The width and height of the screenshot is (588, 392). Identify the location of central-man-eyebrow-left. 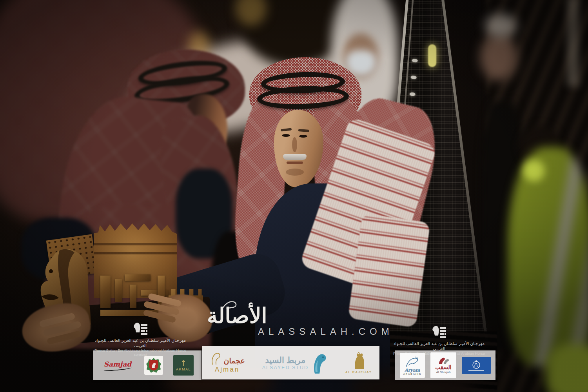
(286, 130).